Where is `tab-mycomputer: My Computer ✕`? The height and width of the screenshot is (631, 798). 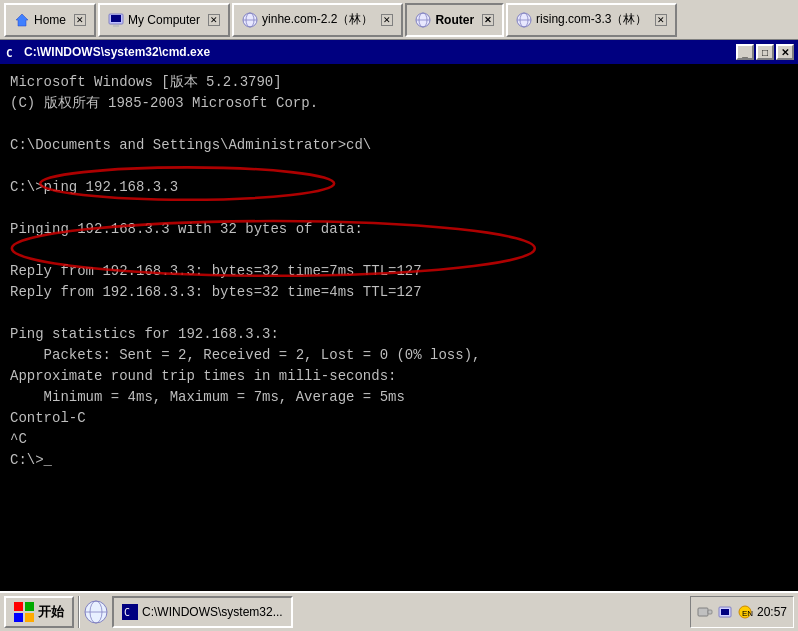
tab-mycomputer: My Computer ✕ is located at coordinates (164, 20).